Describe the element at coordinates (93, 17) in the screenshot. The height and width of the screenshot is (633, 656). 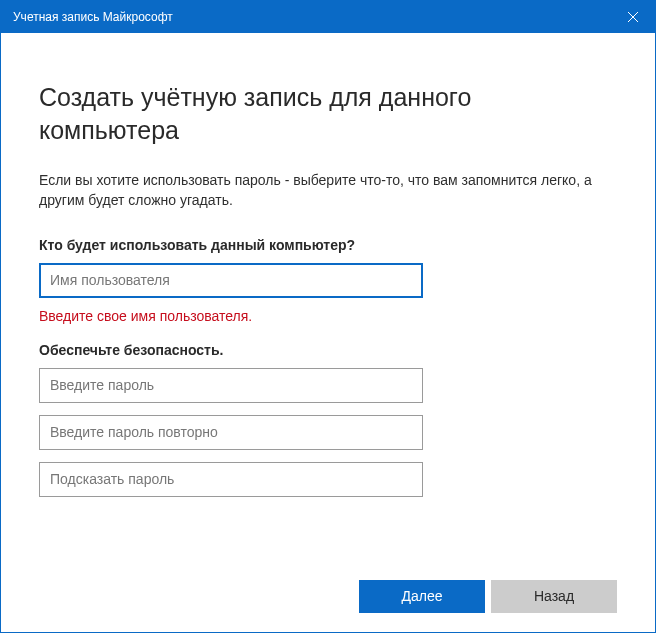
I see `window-title: Учетная запись Майкрософт` at that location.